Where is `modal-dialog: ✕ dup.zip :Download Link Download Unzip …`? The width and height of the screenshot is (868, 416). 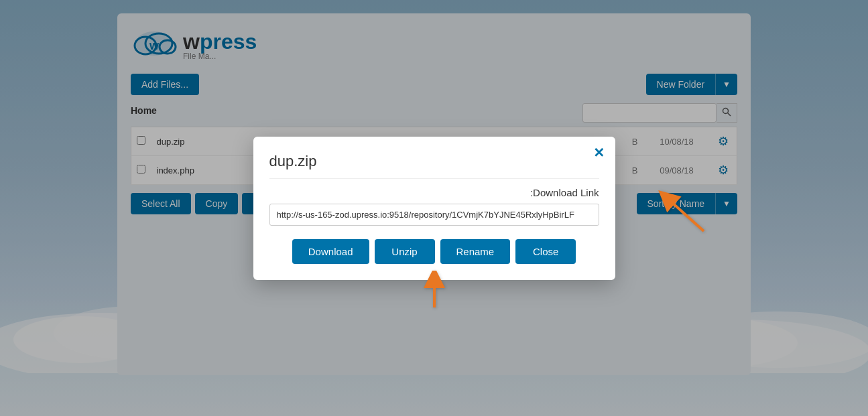
modal-dialog: ✕ dup.zip :Download Link Download Unzip … is located at coordinates (434, 208).